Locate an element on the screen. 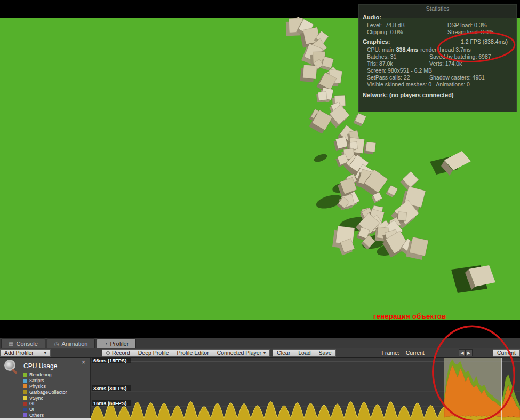 This screenshot has width=520, height=420. profiler-toolbar: Add Profiler ▾ Record Deep Profile Profi… is located at coordinates (260, 353).